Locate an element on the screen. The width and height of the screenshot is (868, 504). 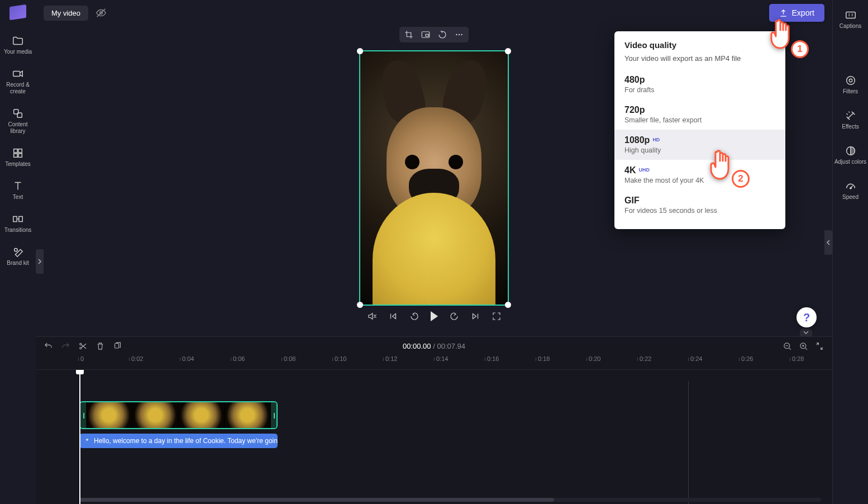
resize-handle-tr is located at coordinates (508, 51).